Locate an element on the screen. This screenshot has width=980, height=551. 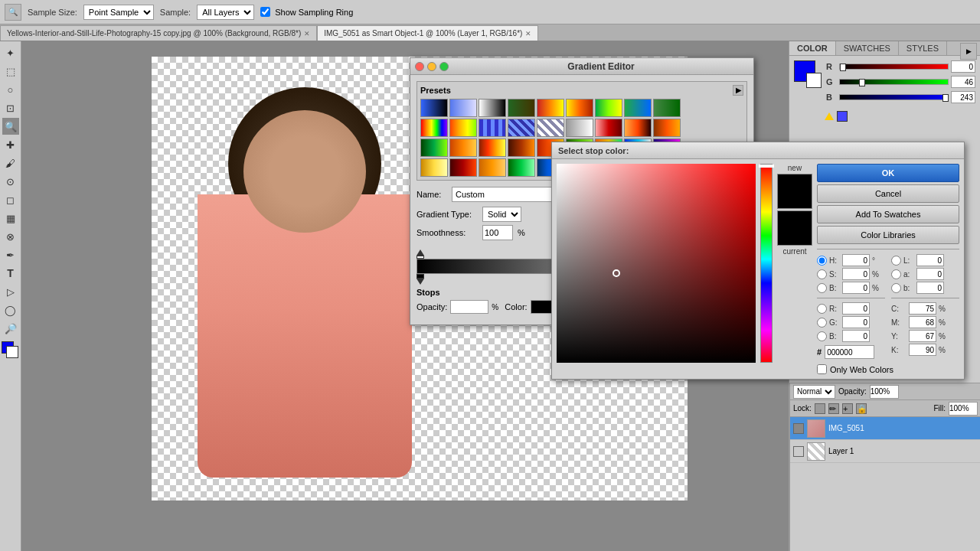
opacity-input is located at coordinates (884, 392).